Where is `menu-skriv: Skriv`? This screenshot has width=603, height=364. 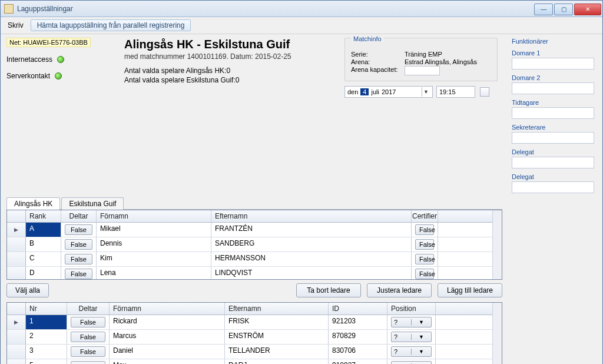
menu-skriv: Skriv is located at coordinates (15, 25).